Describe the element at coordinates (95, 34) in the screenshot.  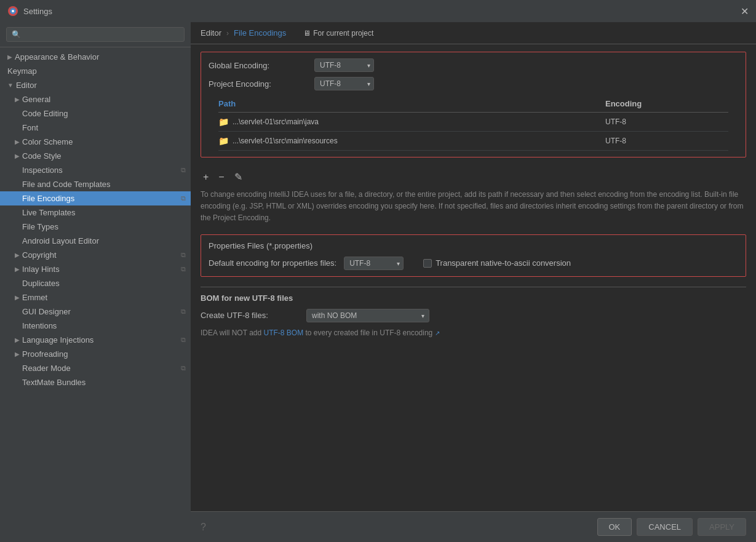
I see `search-input` at that location.